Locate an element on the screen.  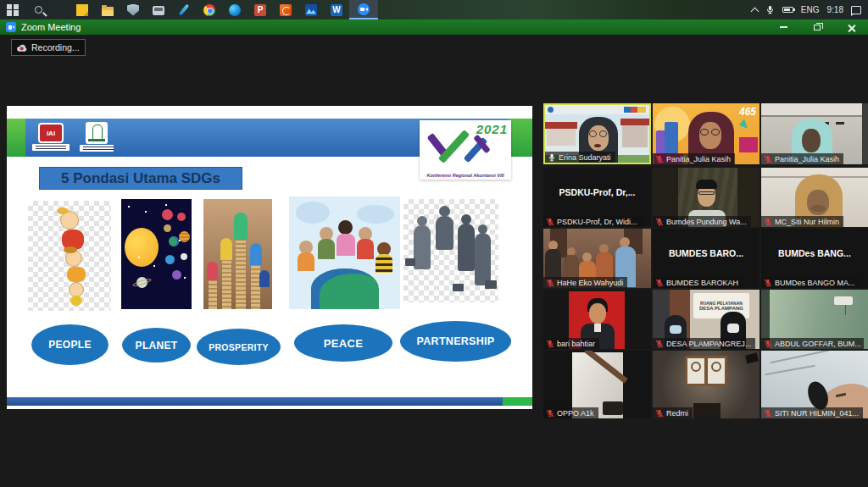
pen-icon is located at coordinates (184, 10).